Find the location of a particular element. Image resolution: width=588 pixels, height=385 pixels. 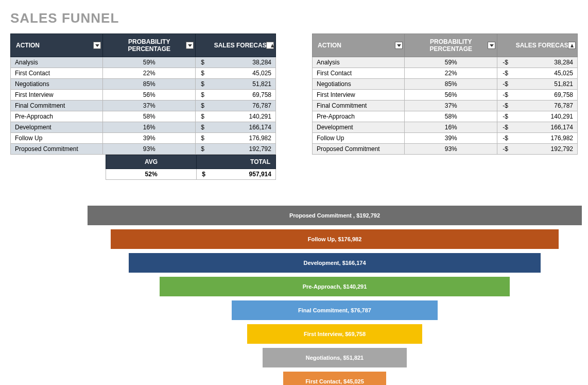

cell-forecast: $166,174 is located at coordinates (236, 128).